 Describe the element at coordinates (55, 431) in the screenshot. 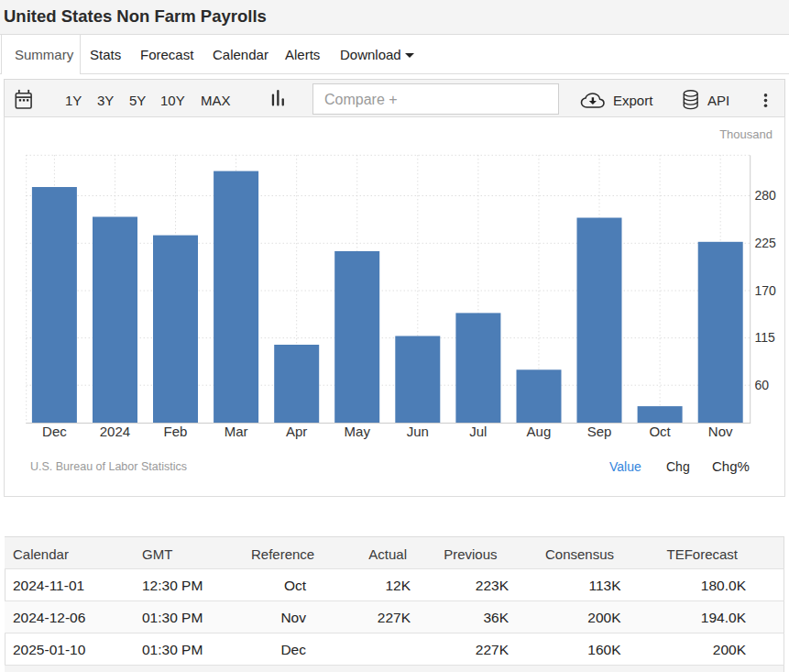

I see `svg-text: Dec` at that location.